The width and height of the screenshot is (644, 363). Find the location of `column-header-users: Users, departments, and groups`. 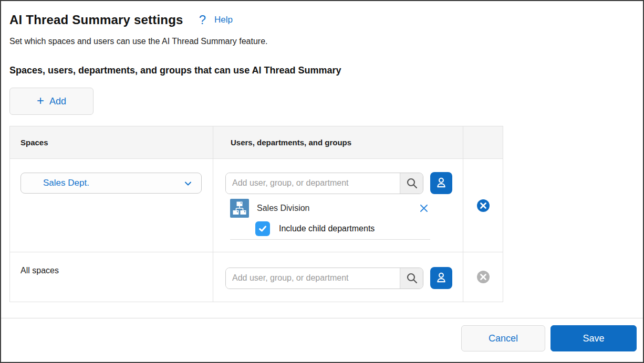

column-header-users: Users, departments, and groups is located at coordinates (338, 143).